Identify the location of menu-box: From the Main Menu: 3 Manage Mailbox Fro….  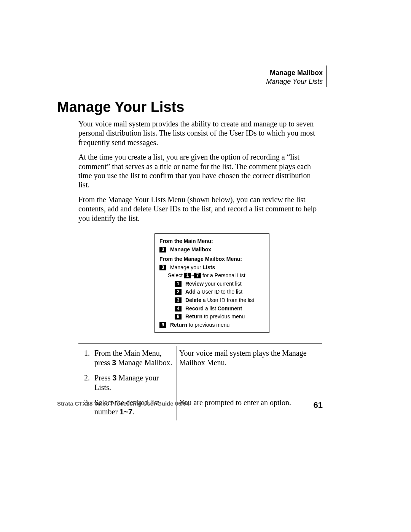
(212, 283).